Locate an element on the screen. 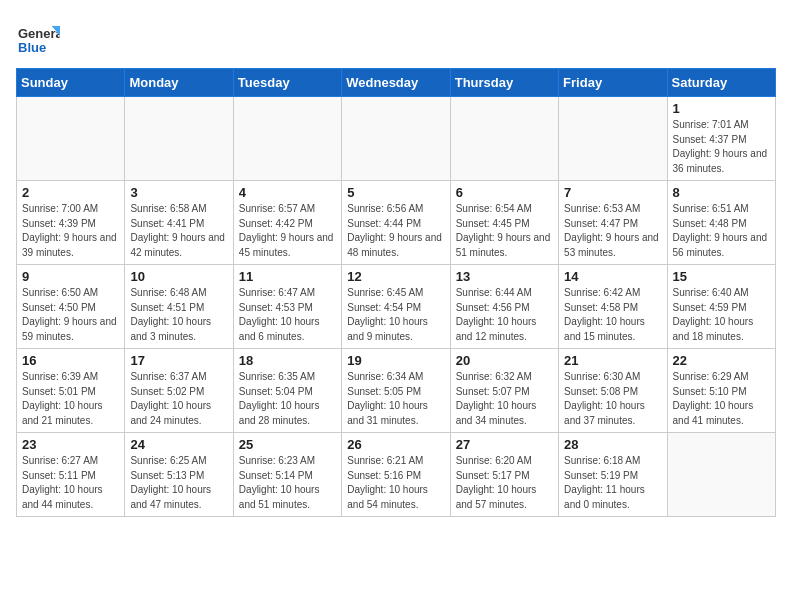  calendar-cell: 6Sunrise: 6:54 AM Sunset: 4:45 PM Daylig… is located at coordinates (504, 223).